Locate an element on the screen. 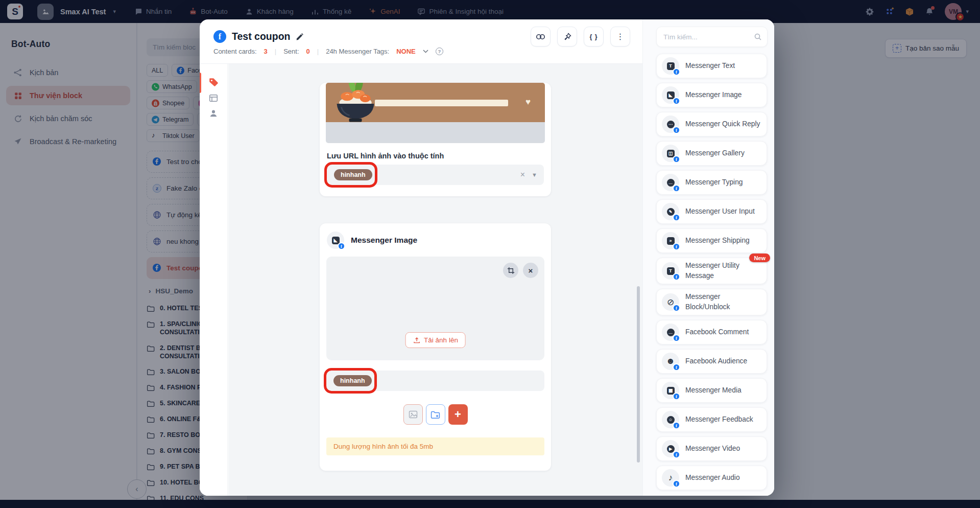 This screenshot has height=508, width=980. messenger-shipping-icon: »f is located at coordinates (671, 241).